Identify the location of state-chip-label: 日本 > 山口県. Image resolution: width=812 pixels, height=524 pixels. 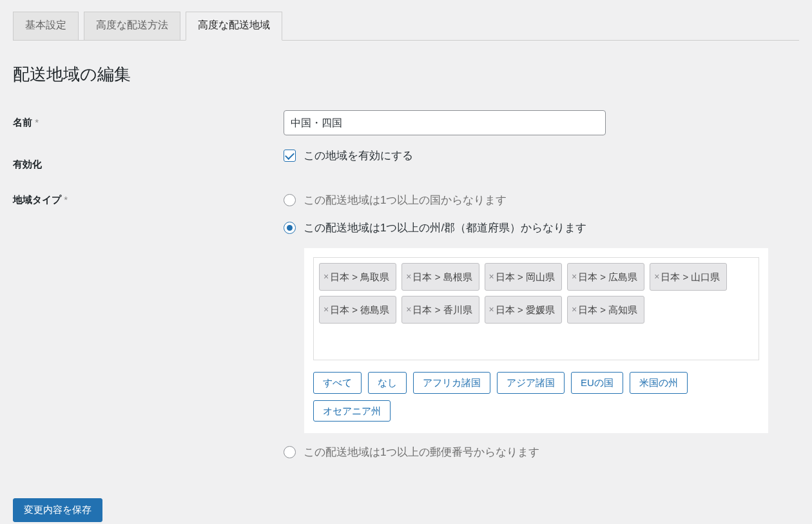
(690, 277).